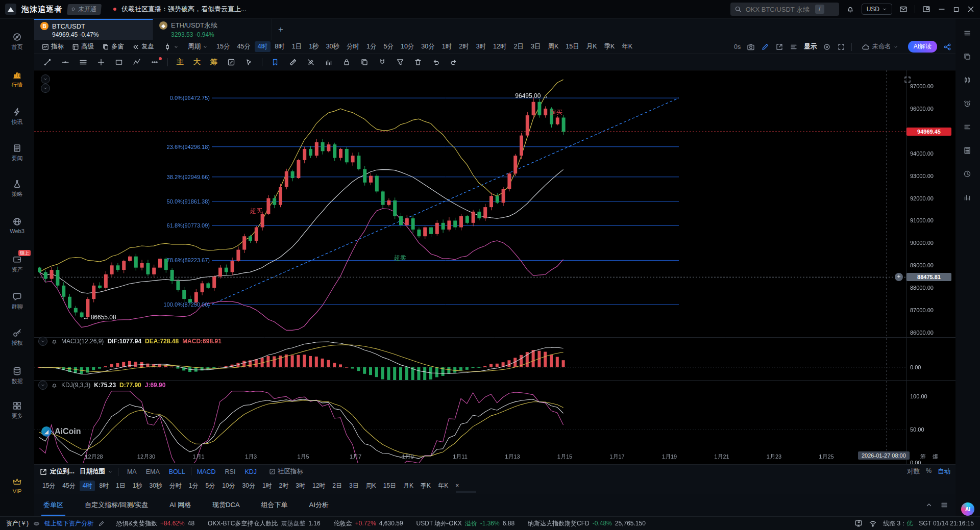 This screenshot has height=530, width=980. Describe the element at coordinates (347, 62) in the screenshot. I see `lock-drawings` at that location.